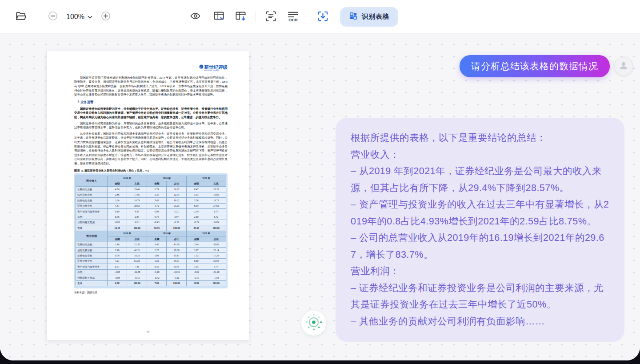 The height and width of the screenshot is (364, 640). What do you see at coordinates (196, 278) in the screenshot?
I see `table-cell: -0.19` at bounding box center [196, 278].